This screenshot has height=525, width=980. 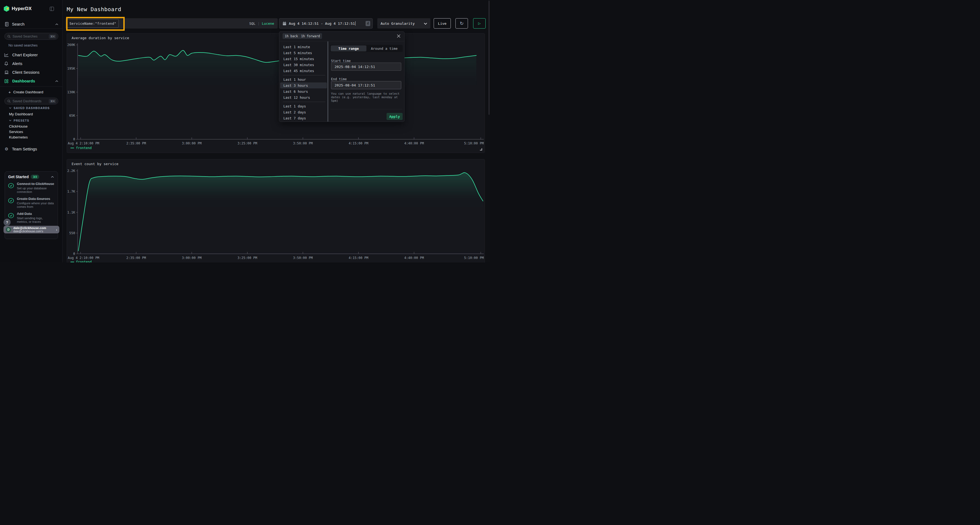 What do you see at coordinates (395, 116) in the screenshot?
I see `apply-button: Apply` at bounding box center [395, 116].